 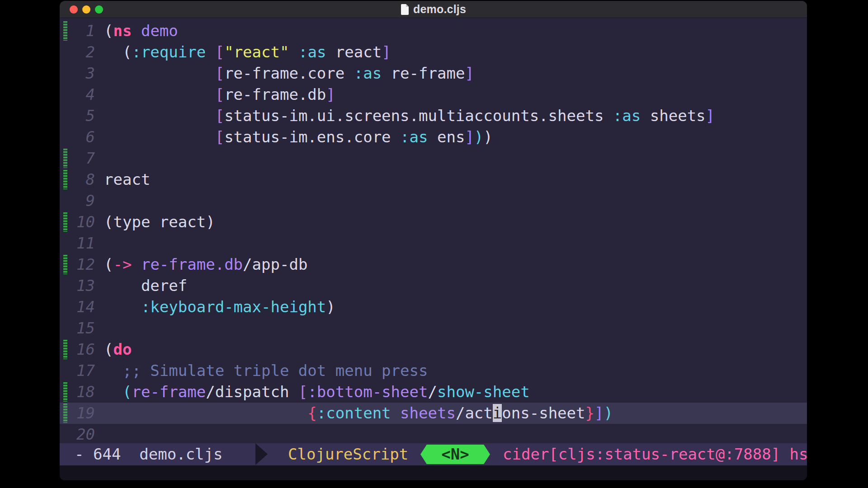 I want to click on code-line: 7, so click(x=433, y=158).